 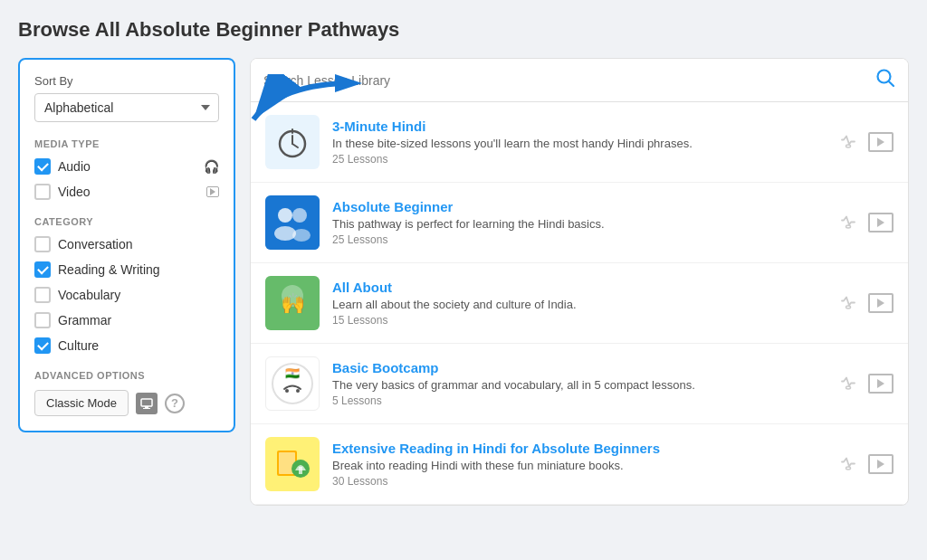 I want to click on pathway-description-1: This pathway is perfect for learning the…, so click(x=578, y=224).